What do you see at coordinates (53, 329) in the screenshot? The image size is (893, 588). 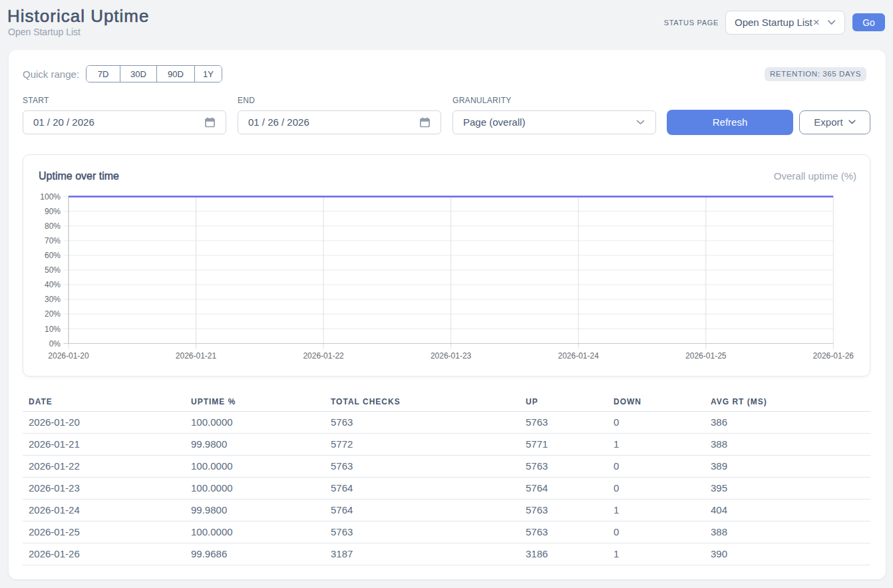 I see `svg-text: 10%` at bounding box center [53, 329].